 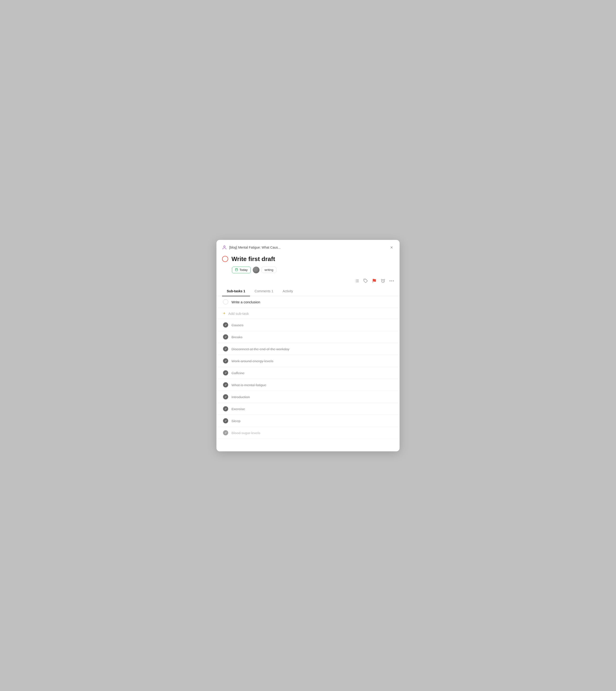 What do you see at coordinates (225, 397) in the screenshot?
I see `completed-check-7: ✓` at bounding box center [225, 397].